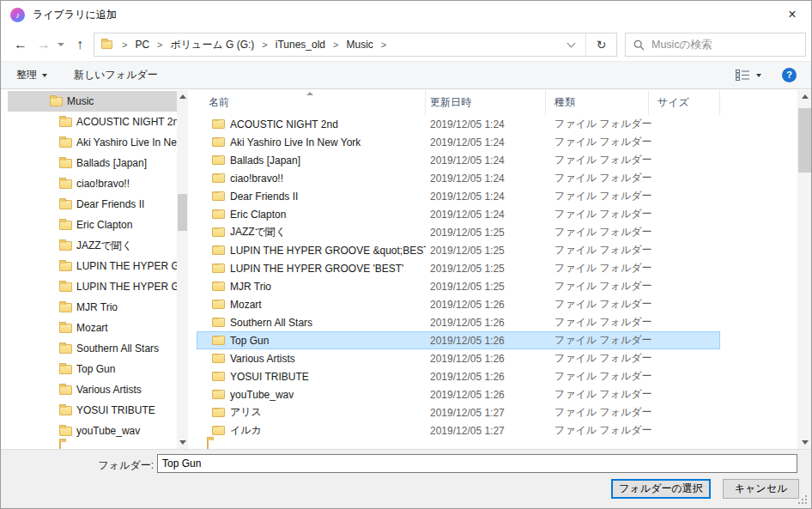  What do you see at coordinates (359, 45) in the screenshot?
I see `breadcrumb-segment: Music` at bounding box center [359, 45].